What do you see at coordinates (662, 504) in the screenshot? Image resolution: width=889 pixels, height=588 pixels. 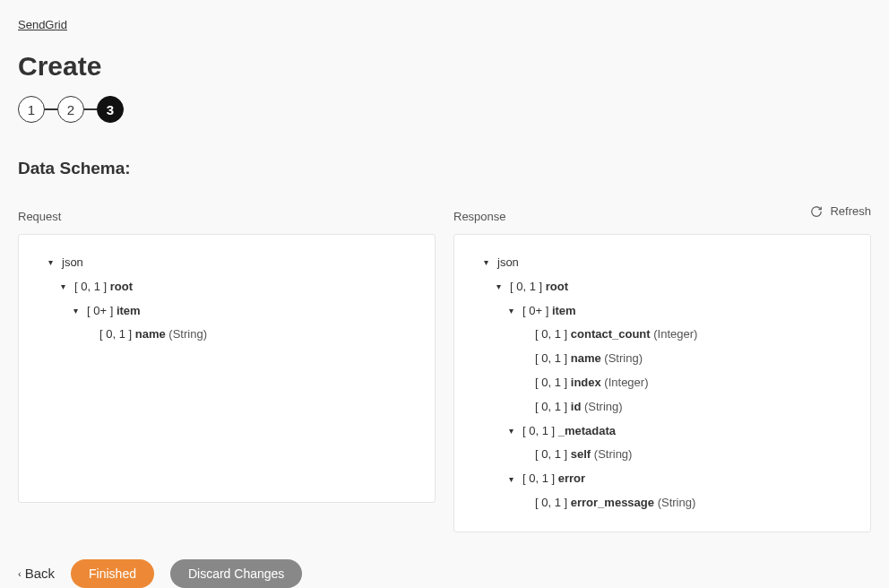 I see `tree-row-leaf: [ 0, 1 ] error_message (String)` at bounding box center [662, 504].